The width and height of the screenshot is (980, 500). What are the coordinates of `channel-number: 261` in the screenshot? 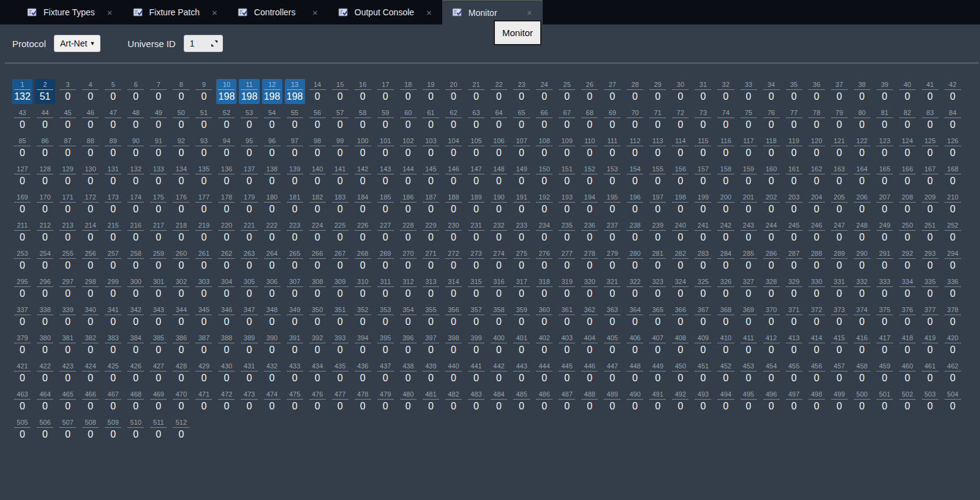 It's located at (203, 255).